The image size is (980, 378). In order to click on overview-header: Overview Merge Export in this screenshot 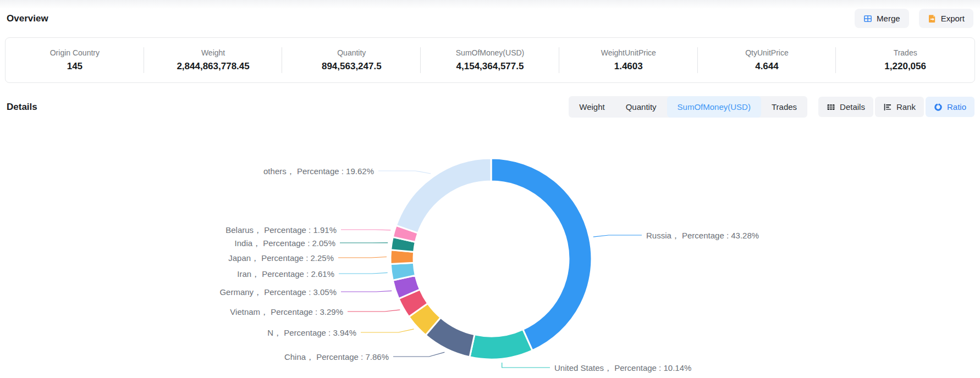, I will do `click(490, 14)`.